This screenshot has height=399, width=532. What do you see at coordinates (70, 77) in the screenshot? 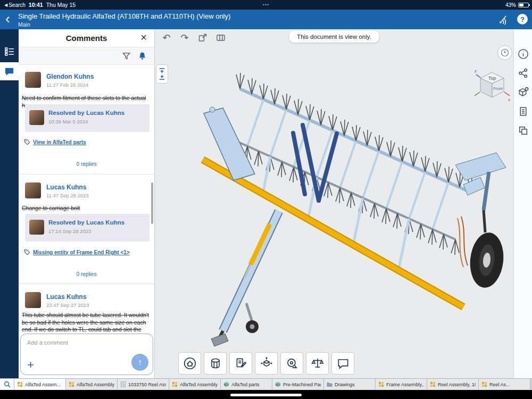
I see `comment-author: Glendon Kuhns` at bounding box center [70, 77].